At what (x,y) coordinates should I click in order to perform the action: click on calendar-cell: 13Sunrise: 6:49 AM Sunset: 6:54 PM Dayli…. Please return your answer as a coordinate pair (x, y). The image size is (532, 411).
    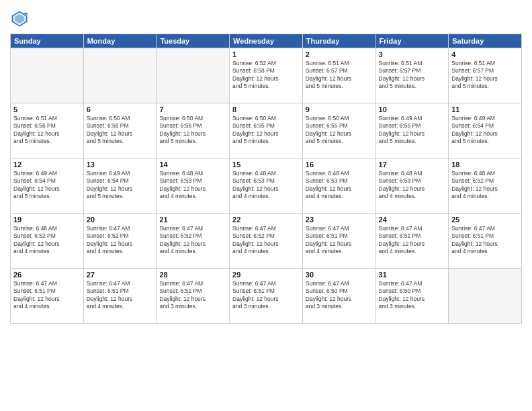
    Looking at the image, I should click on (120, 186).